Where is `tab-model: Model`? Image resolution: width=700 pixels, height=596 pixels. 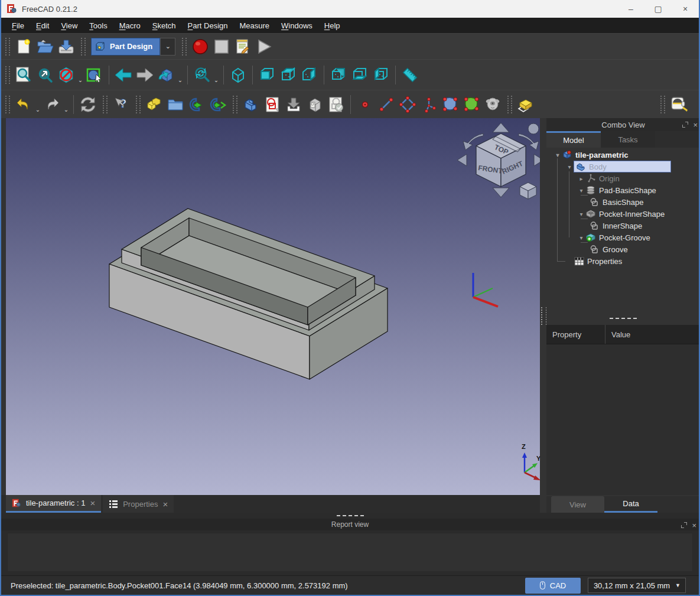
tab-model: Model is located at coordinates (574, 139).